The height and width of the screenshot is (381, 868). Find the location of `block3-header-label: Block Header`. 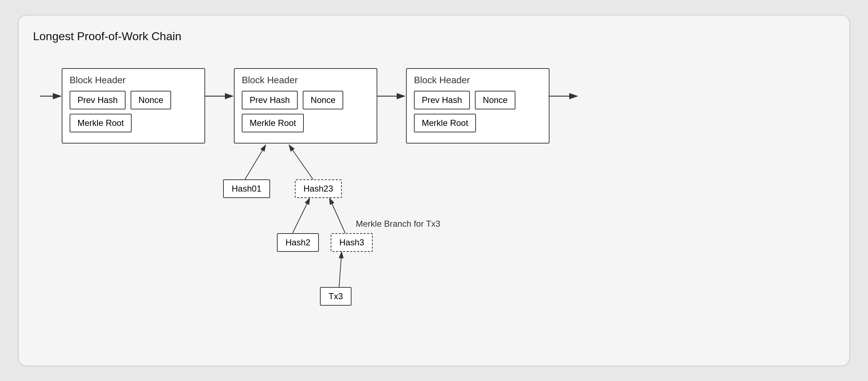

block3-header-label: Block Header is located at coordinates (478, 80).